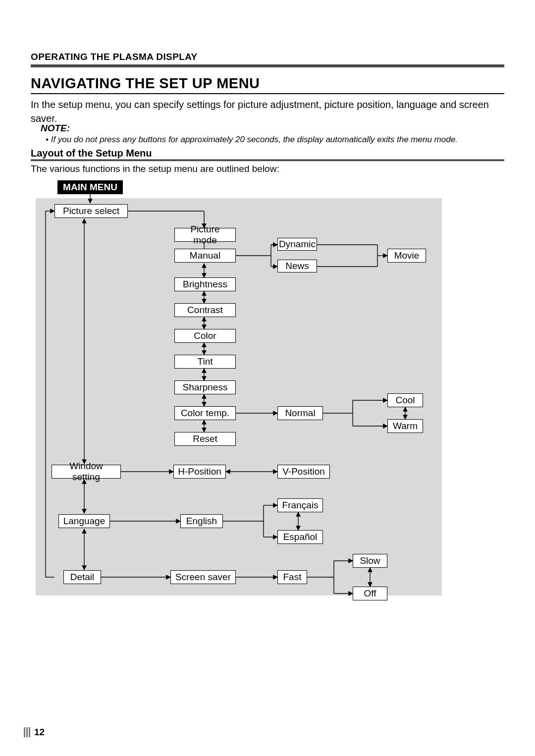  I want to click on node-brightness: Brightness, so click(205, 284).